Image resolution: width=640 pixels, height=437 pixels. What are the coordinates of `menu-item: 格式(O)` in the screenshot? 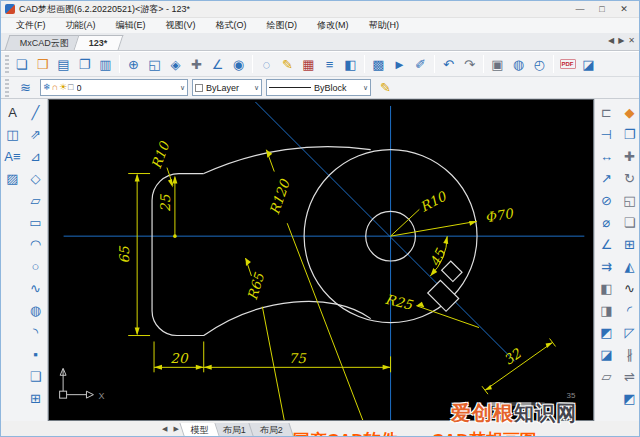 It's located at (232, 26).